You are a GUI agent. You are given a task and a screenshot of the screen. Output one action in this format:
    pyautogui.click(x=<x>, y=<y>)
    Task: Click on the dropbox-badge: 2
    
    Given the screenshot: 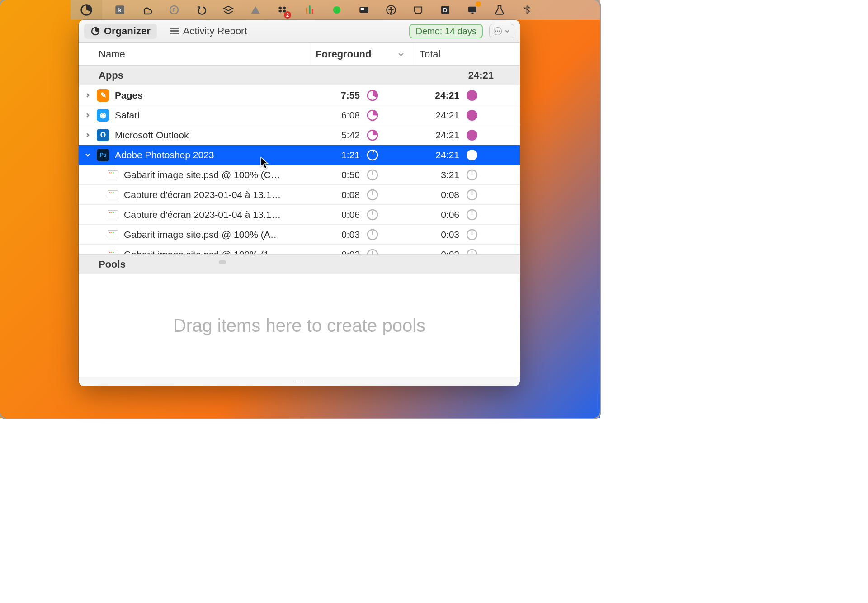 What is the action you would take?
    pyautogui.click(x=288, y=15)
    